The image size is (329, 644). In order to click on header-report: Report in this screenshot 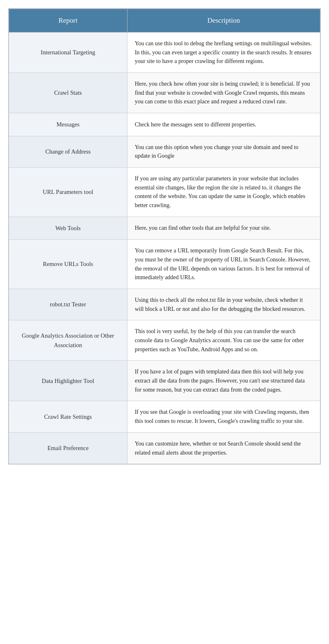, I will do `click(68, 21)`.